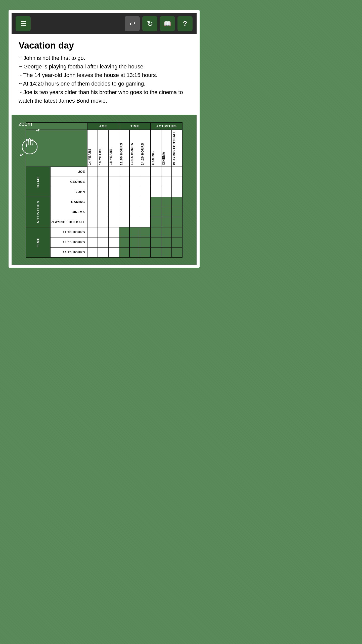  I want to click on act-col-football: PLAYING FOOTBALL, so click(177, 148).